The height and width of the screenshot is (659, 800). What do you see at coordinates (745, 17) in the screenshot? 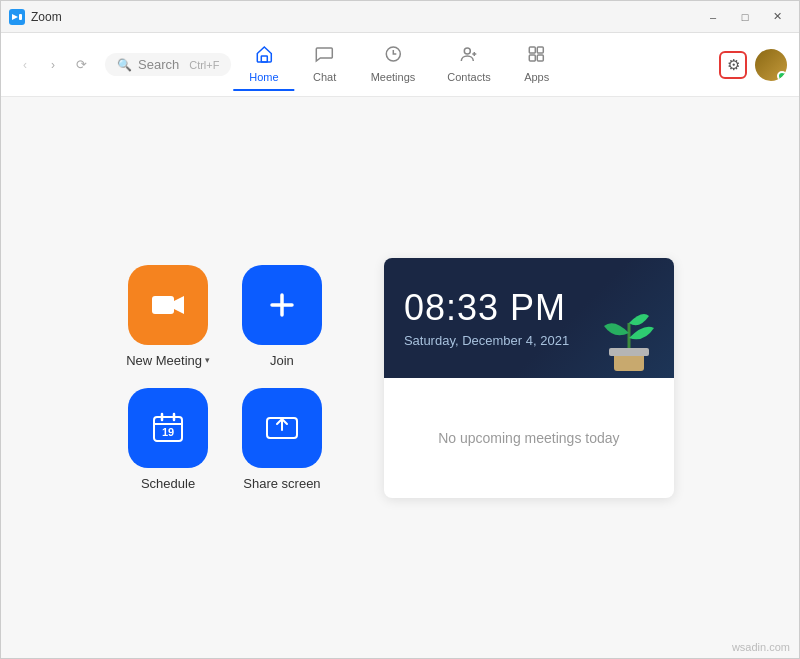
I see `maximize-button: □` at bounding box center [745, 17].